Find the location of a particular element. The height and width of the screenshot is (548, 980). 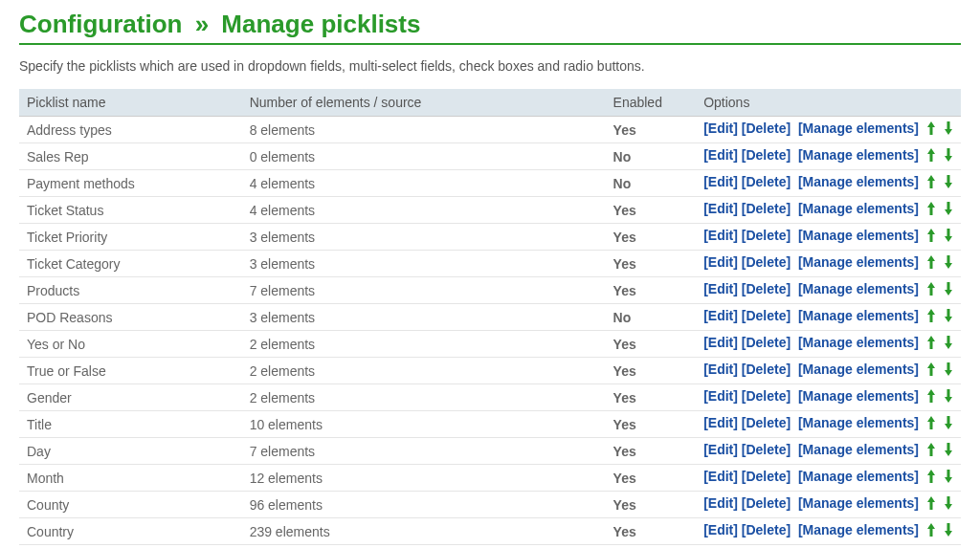

cell-name: True or False is located at coordinates (130, 371).